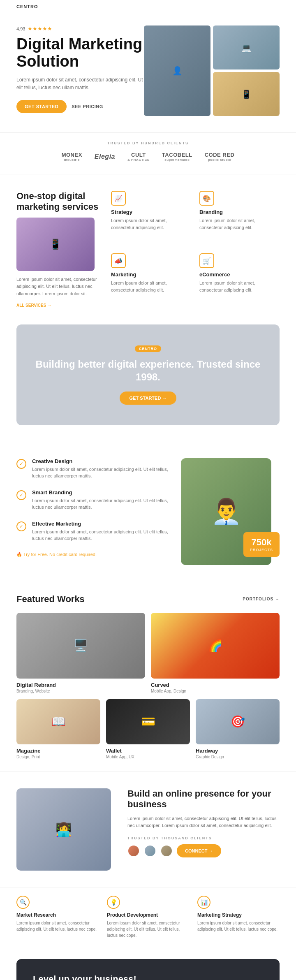 The height and width of the screenshot is (980, 296). Describe the element at coordinates (148, 599) in the screenshot. I see `portfolio-header: Featured Works PORTFOLIOS →` at that location.